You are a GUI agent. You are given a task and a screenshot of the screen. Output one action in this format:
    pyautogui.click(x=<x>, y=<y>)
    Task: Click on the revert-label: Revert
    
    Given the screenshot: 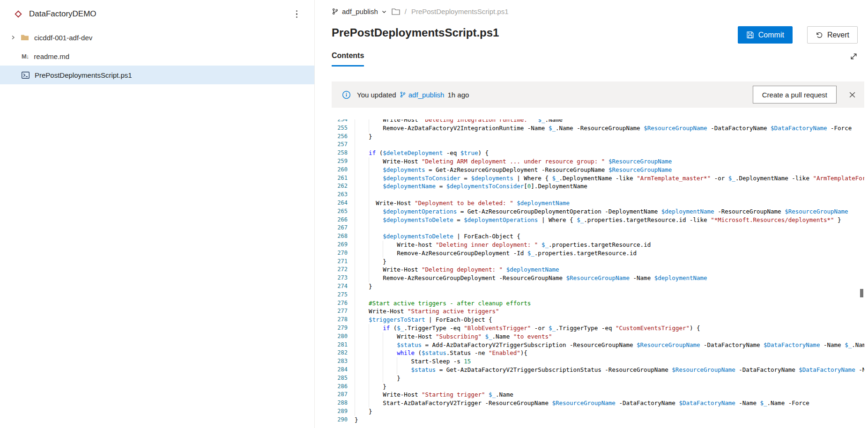 What is the action you would take?
    pyautogui.click(x=838, y=35)
    